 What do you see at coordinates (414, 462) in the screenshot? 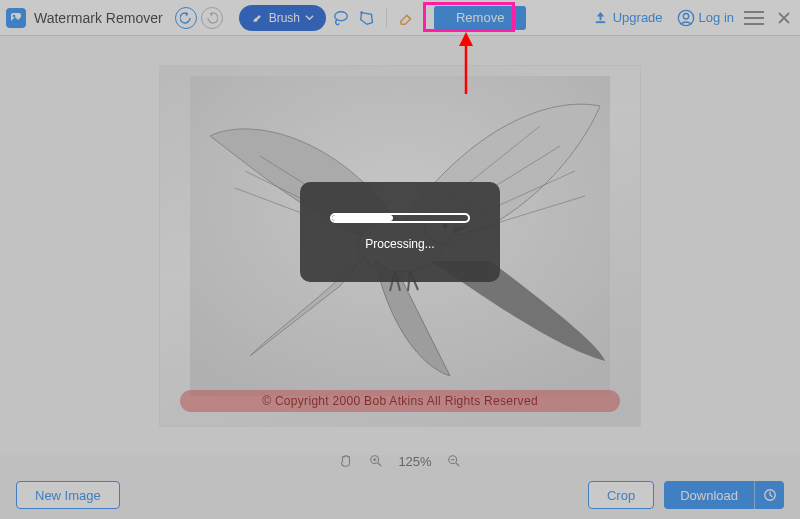
I see `zoom-level: 125%` at bounding box center [414, 462].